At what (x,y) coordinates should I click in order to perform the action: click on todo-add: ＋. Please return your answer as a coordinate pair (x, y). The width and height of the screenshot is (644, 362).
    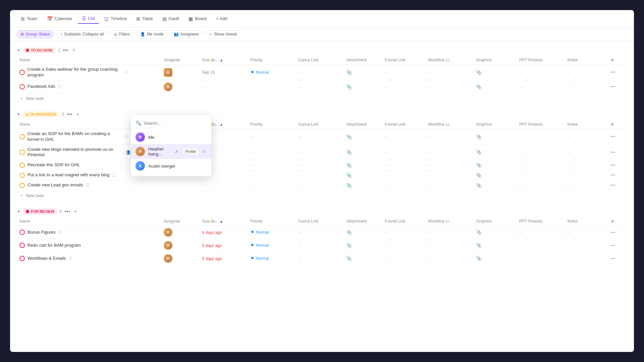
    Looking at the image, I should click on (74, 50).